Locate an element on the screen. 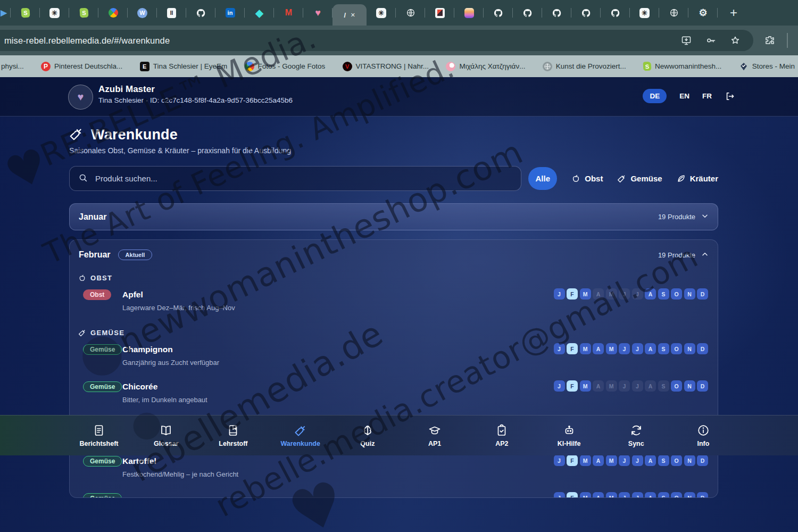 The image size is (798, 532). nav-label: Info is located at coordinates (703, 444).